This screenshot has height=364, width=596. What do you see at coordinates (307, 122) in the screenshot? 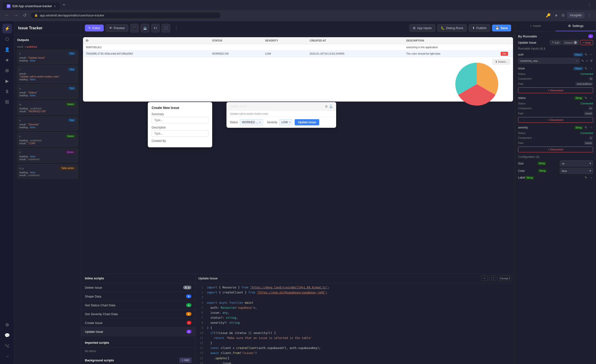
I see `update-issue-button: Update Issue` at bounding box center [307, 122].